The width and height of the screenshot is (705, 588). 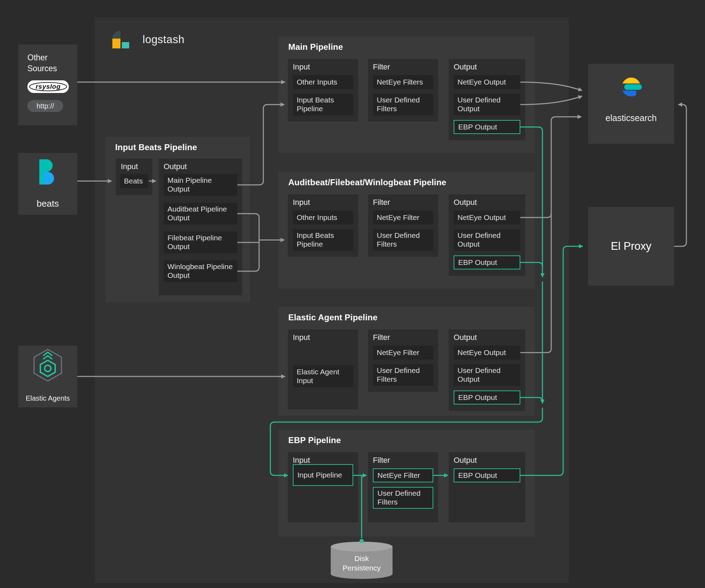 What do you see at coordinates (631, 87) in the screenshot?
I see `elasticsearch-logo-icon` at bounding box center [631, 87].